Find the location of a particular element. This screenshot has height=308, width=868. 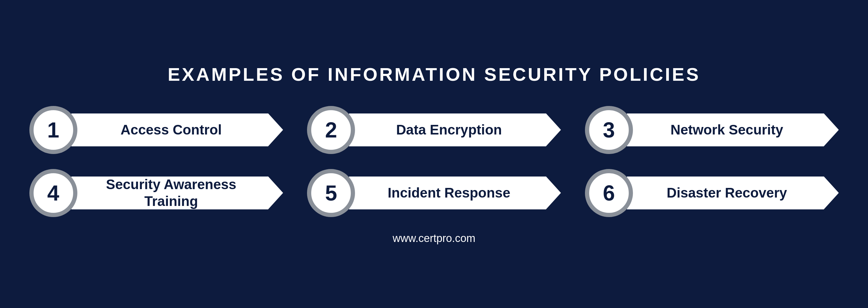

circle-6: 6 is located at coordinates (609, 193).